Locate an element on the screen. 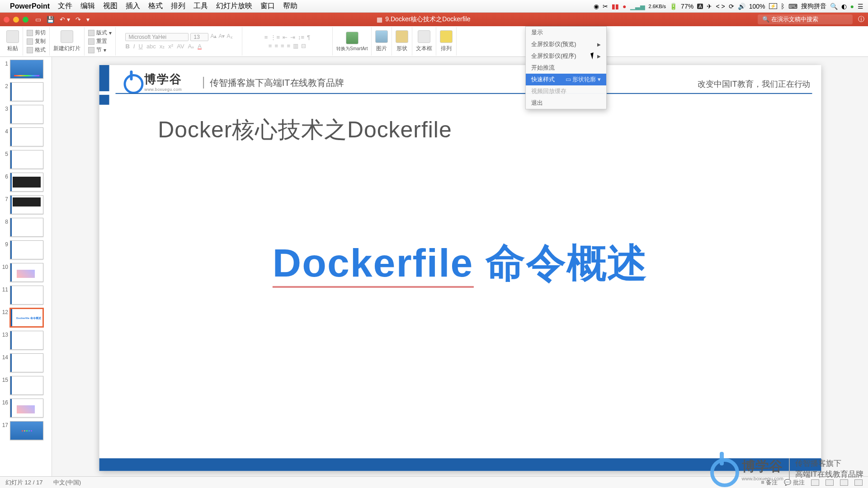  ime-label: 搜狗拼音 is located at coordinates (814, 6).